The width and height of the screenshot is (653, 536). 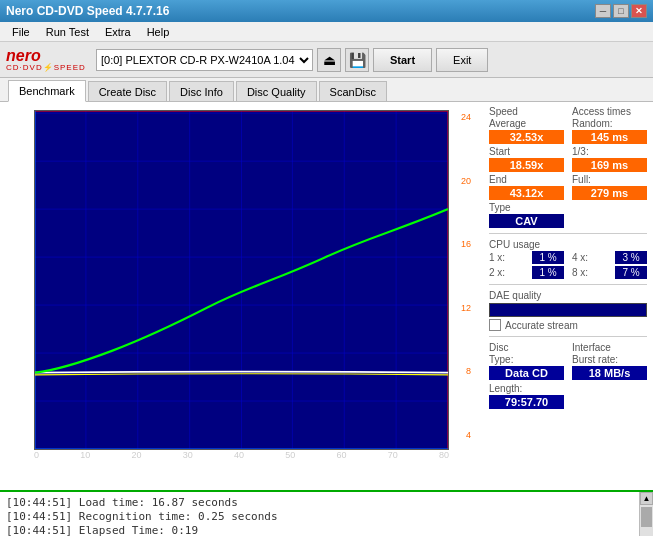 What do you see at coordinates (646, 514) in the screenshot?
I see `log-scrollbar: ▲ ▼` at bounding box center [646, 514].